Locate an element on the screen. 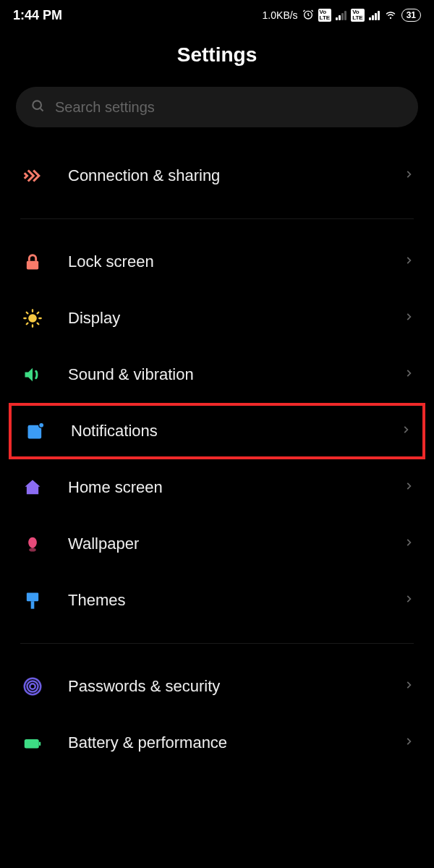 This screenshot has width=434, height=868. flower-icon is located at coordinates (33, 544).